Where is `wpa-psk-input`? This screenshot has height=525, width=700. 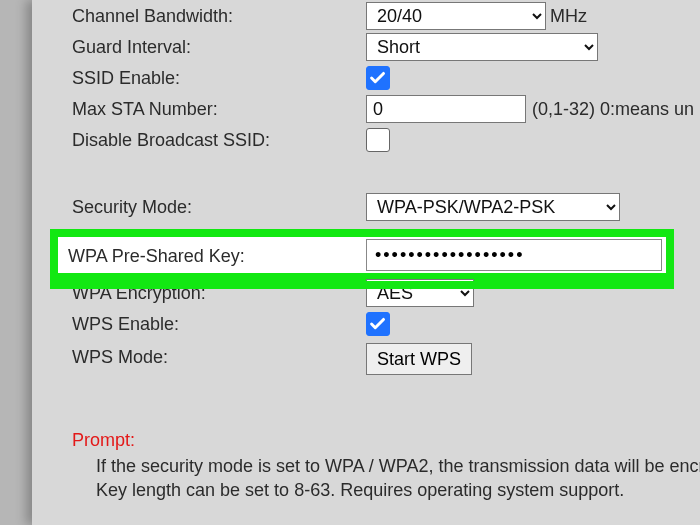
wpa-psk-input is located at coordinates (514, 255).